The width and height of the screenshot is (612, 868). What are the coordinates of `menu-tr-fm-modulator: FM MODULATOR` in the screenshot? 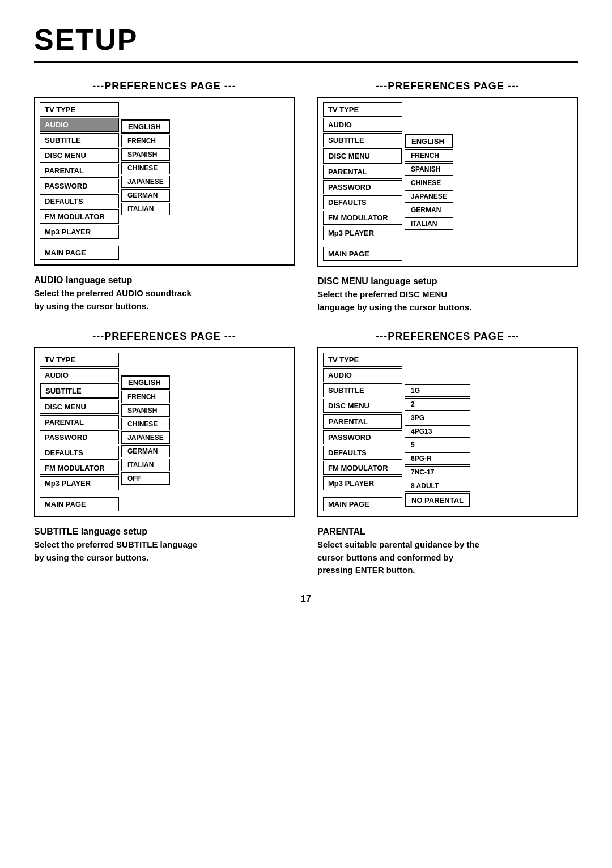 It's located at (363, 217).